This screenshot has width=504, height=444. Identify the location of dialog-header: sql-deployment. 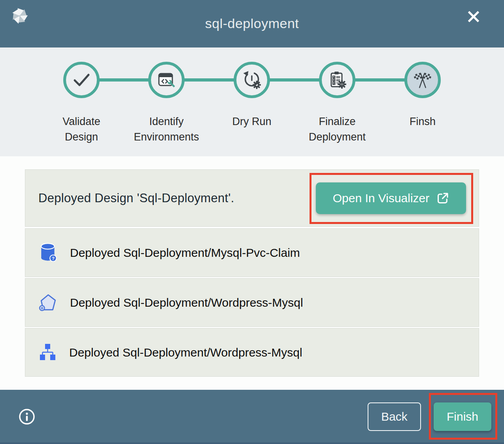
(252, 24).